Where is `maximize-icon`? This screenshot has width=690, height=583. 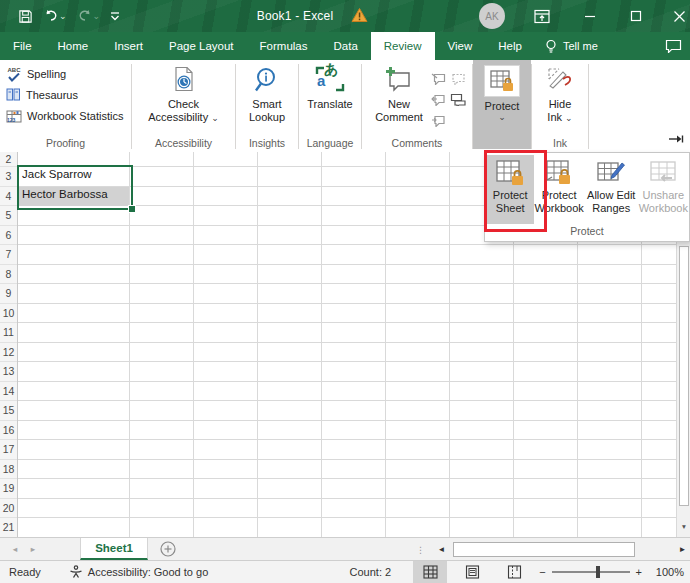 maximize-icon is located at coordinates (636, 16).